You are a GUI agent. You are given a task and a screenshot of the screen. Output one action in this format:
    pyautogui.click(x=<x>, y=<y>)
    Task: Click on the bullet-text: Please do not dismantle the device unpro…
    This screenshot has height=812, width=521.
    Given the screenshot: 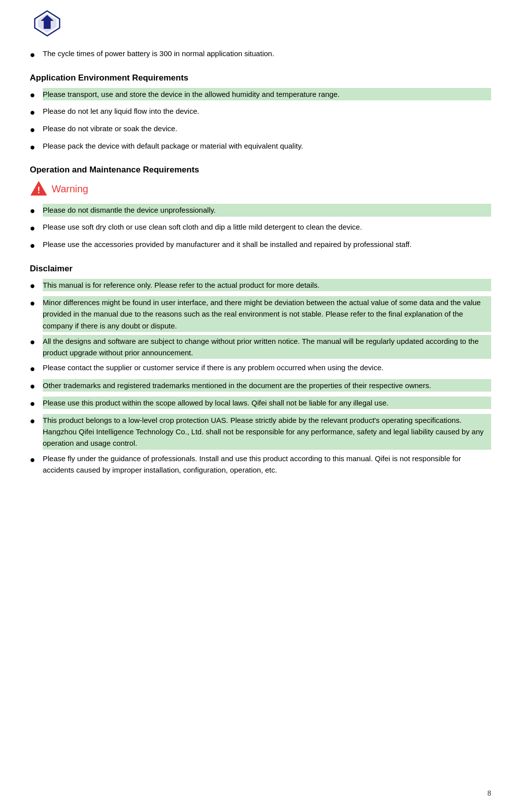 What is the action you would take?
    pyautogui.click(x=267, y=210)
    